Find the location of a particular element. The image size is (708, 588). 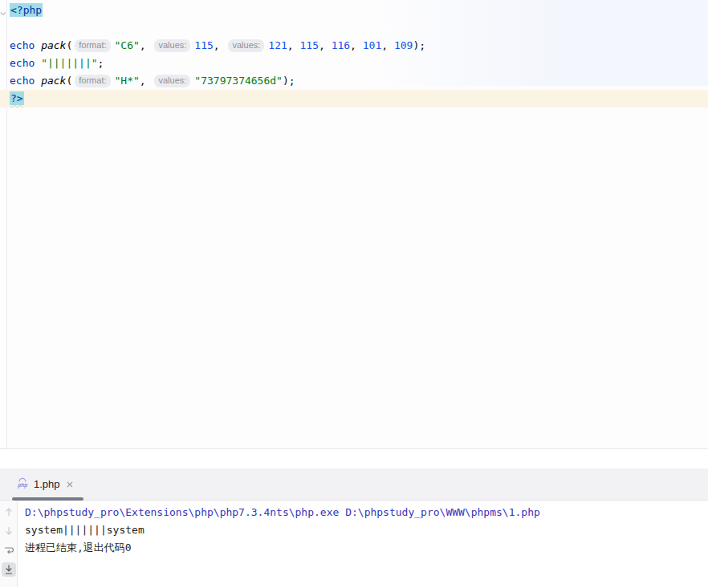

run-tab-1php: php 1.php is located at coordinates (42, 485).